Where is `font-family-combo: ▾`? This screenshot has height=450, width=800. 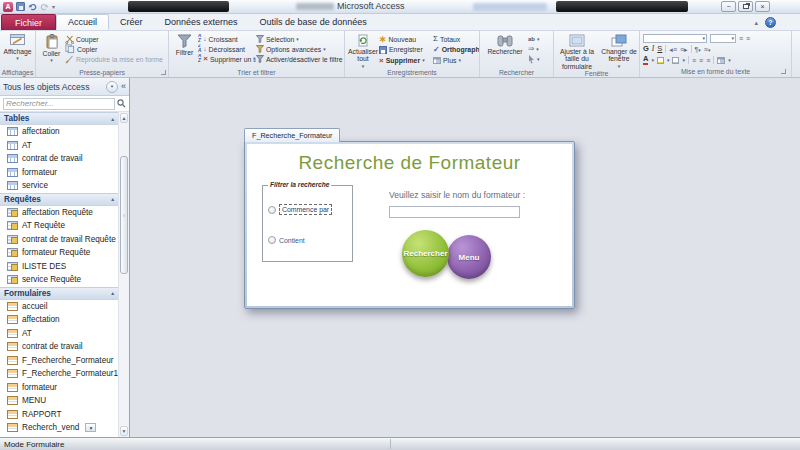
font-family-combo: ▾ is located at coordinates (675, 38).